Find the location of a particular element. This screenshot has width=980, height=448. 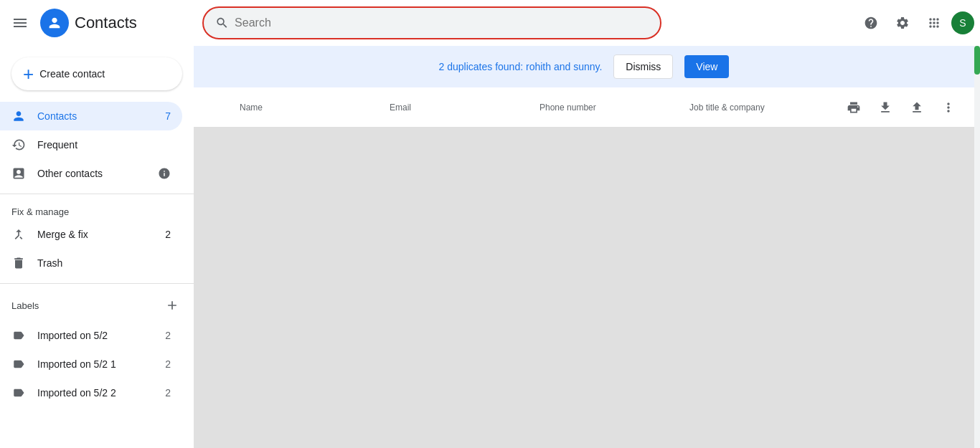

sidebar-item-other-contacts: Other contacts is located at coordinates (91, 173).